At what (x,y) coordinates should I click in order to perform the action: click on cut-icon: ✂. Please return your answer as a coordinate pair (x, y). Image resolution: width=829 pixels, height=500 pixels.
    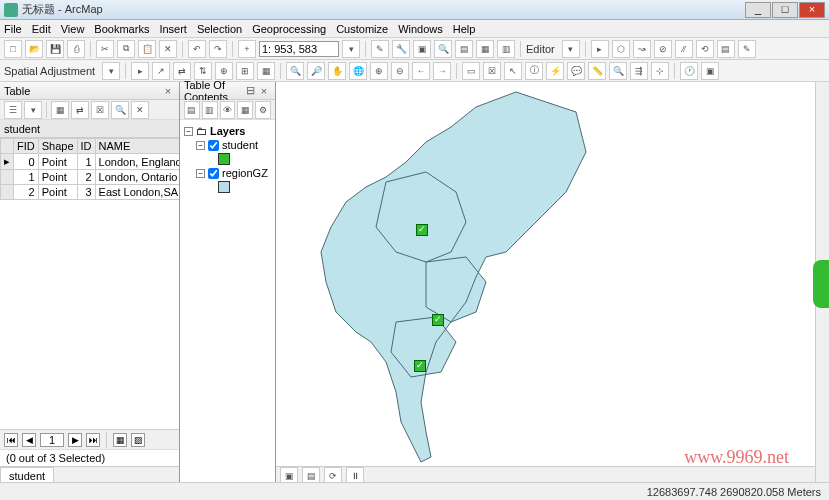
    Looking at the image, I should click on (105, 49).